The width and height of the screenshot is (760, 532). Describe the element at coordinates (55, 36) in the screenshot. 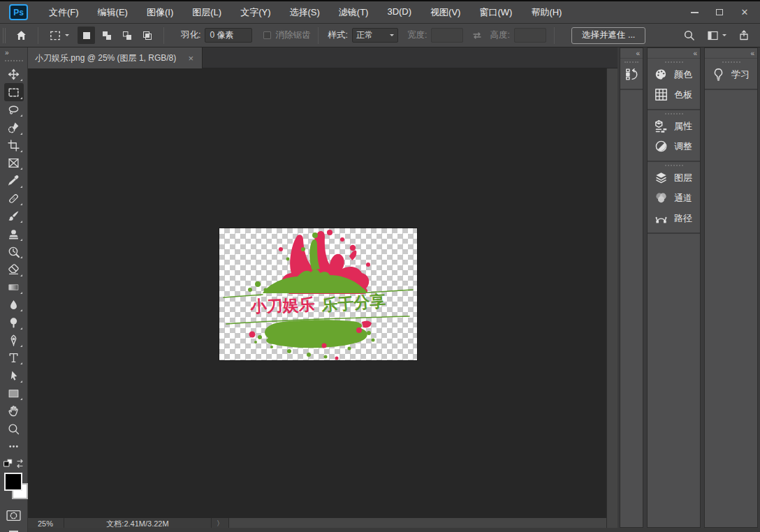

I see `marquee-preset-icon` at that location.